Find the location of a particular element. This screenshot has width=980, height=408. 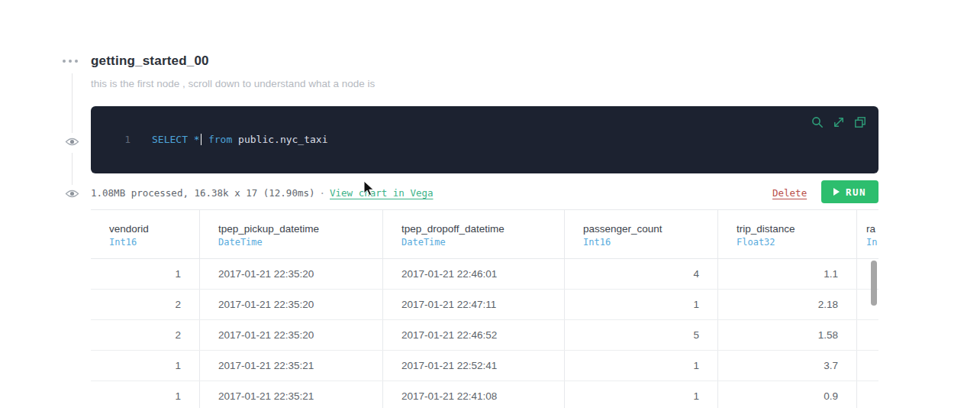

play-icon is located at coordinates (837, 192).